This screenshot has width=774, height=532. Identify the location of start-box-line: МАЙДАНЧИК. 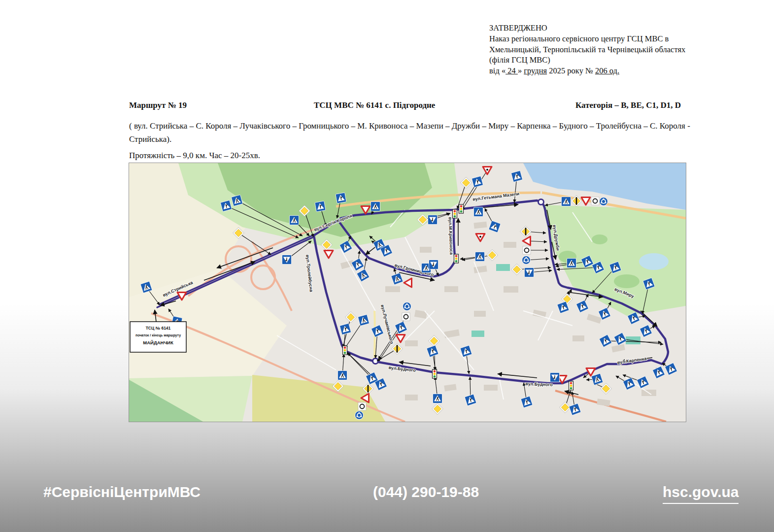
(158, 343).